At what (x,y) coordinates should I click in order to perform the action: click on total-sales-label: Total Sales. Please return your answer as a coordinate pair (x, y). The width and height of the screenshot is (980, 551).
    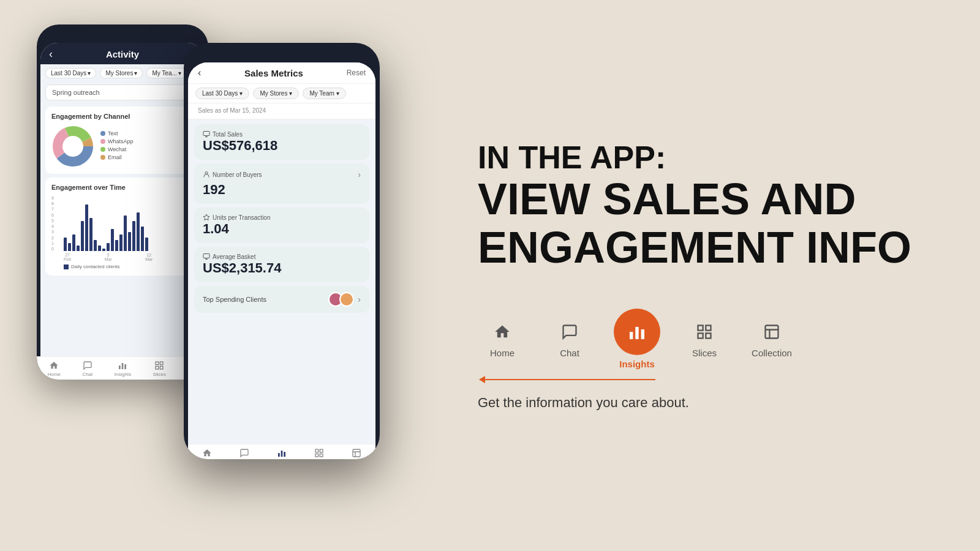
    Looking at the image, I should click on (282, 134).